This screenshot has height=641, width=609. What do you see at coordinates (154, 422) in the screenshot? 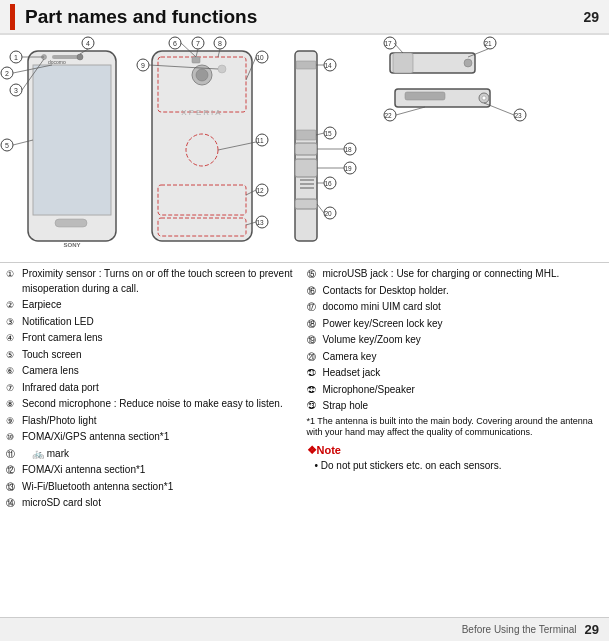
I see `entry-9: ⑨ Flash/Photo light` at bounding box center [154, 422].